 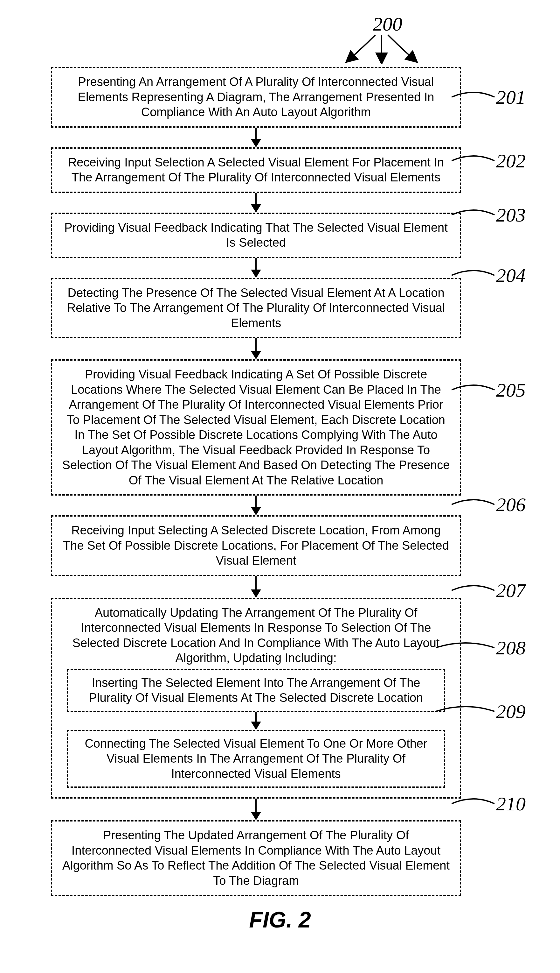 What do you see at coordinates (256, 427) in the screenshot?
I see `step-205-text: Providing Visual Feedback Indicating A S…` at bounding box center [256, 427].